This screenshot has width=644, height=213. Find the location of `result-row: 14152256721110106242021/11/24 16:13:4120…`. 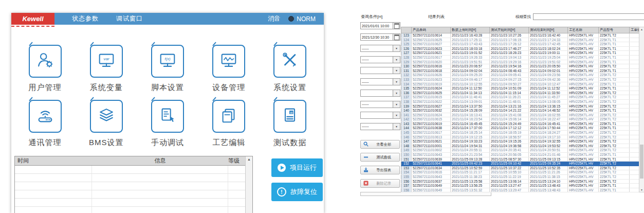

result-row: 14152256721110106242021/11/24 16:13:4120… is located at coordinates (520, 115).